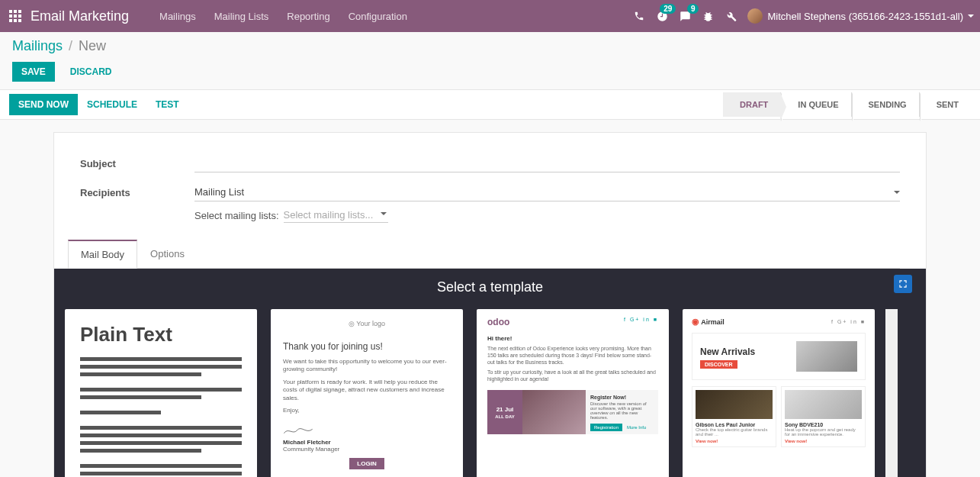 The image size is (980, 477). What do you see at coordinates (242, 17) in the screenshot?
I see `menu-mailing-lists: Mailing Lists` at bounding box center [242, 17].